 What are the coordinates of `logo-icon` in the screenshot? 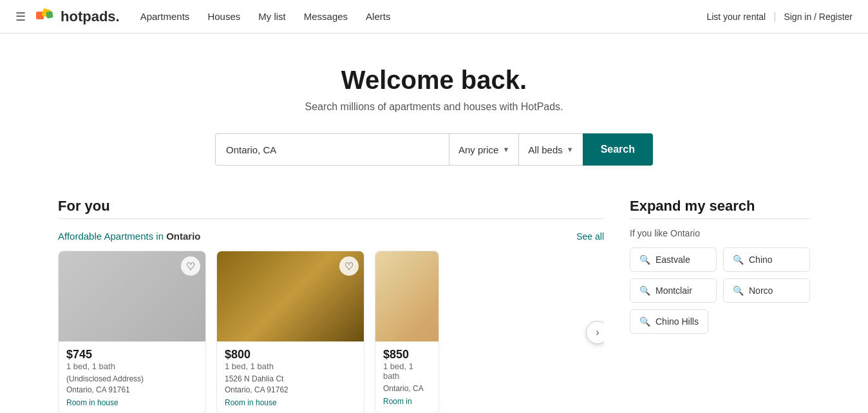 It's located at (45, 17).